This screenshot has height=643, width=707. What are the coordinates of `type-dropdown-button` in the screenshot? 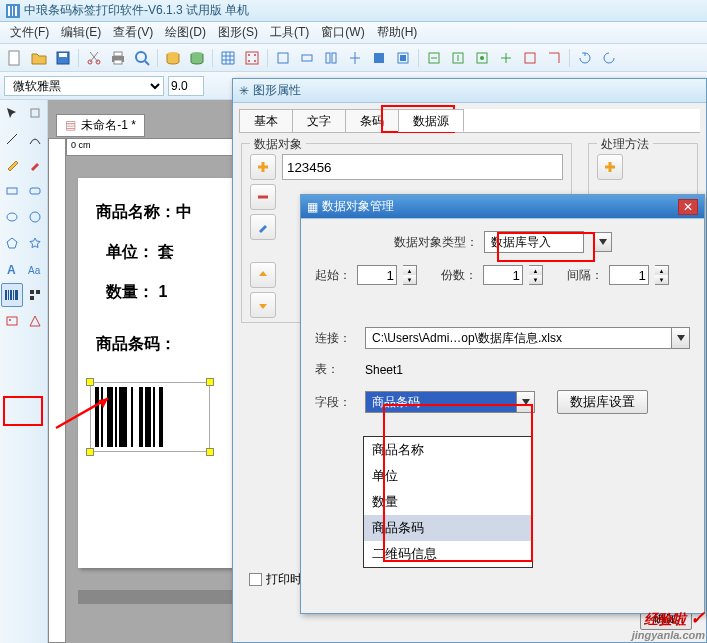 It's located at (603, 242).